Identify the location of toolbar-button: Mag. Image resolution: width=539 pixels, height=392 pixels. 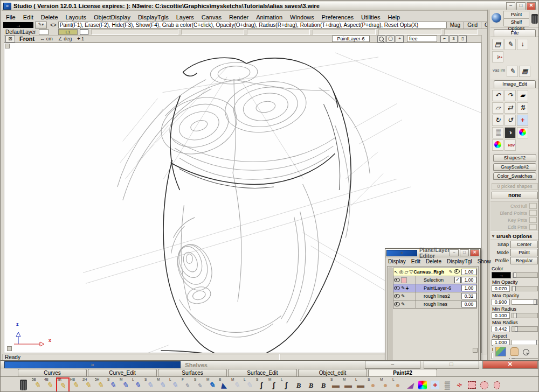
(455, 25).